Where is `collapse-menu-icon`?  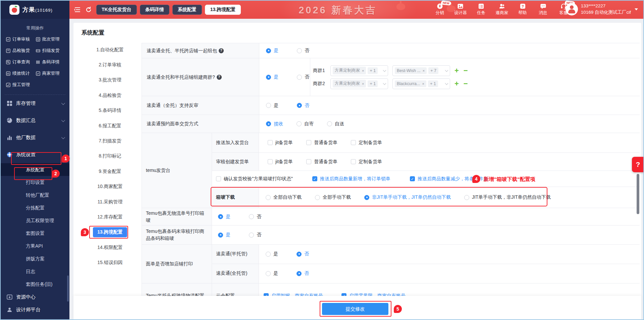 collapse-menu-icon is located at coordinates (77, 10).